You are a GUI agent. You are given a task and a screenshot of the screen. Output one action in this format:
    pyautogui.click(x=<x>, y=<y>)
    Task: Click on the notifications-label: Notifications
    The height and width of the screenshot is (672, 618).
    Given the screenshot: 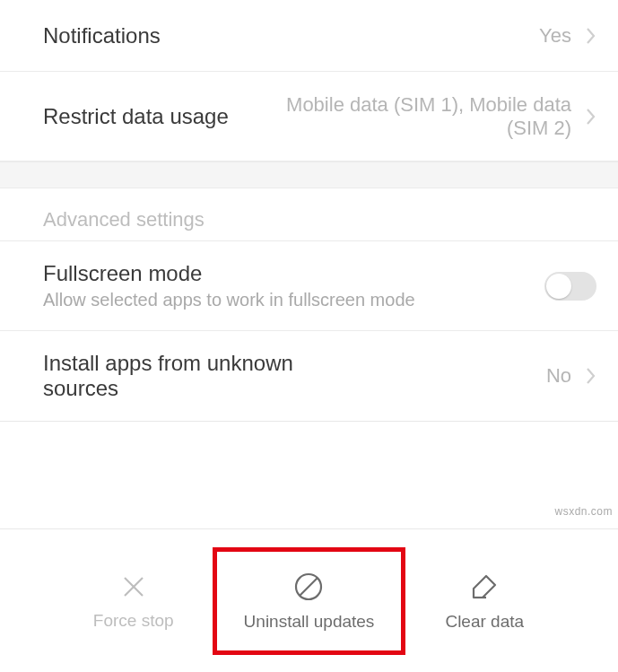 What is the action you would take?
    pyautogui.click(x=102, y=36)
    